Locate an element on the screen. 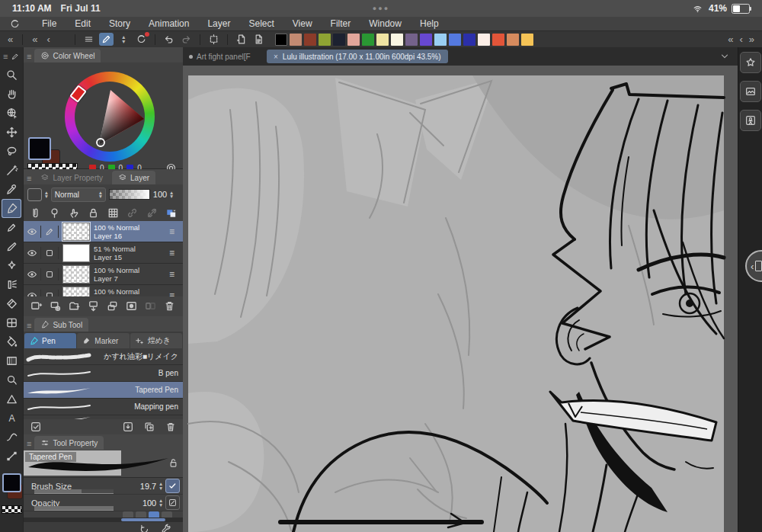 This screenshot has height=532, width=762. anti-aliasing-options is located at coordinates (104, 514).